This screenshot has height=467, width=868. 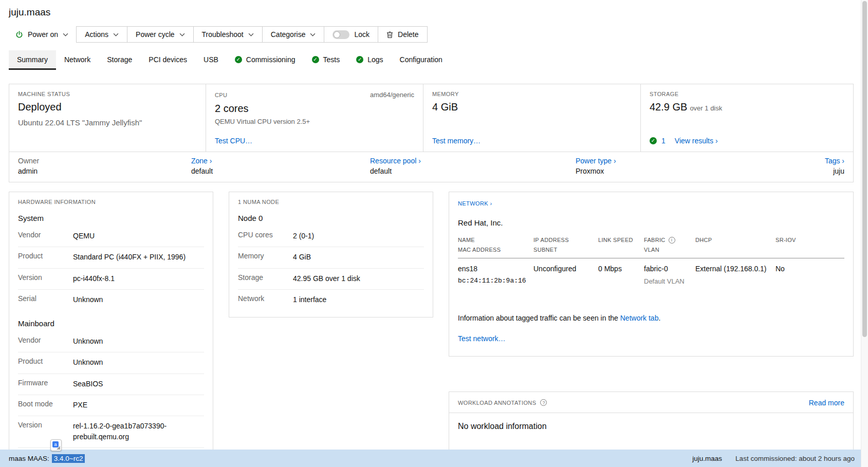 What do you see at coordinates (331, 202) in the screenshot?
I see `numa-title: 1 NUMA NODE` at bounding box center [331, 202].